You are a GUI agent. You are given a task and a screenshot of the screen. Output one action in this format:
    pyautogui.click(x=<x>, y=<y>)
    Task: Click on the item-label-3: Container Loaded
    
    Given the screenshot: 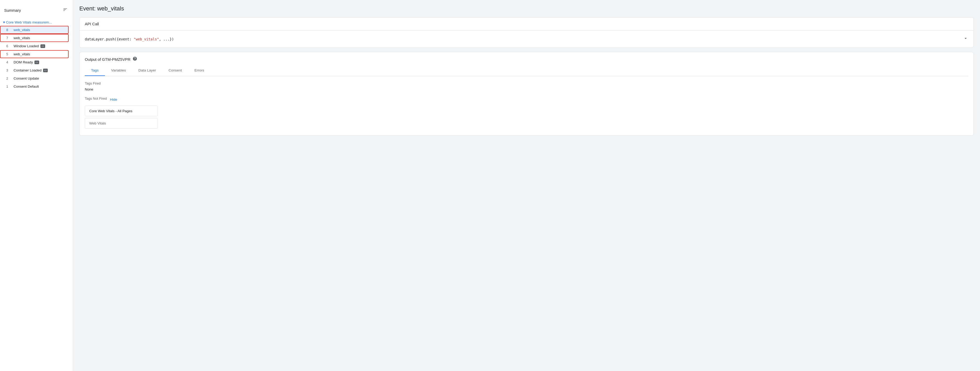 What is the action you would take?
    pyautogui.click(x=27, y=70)
    